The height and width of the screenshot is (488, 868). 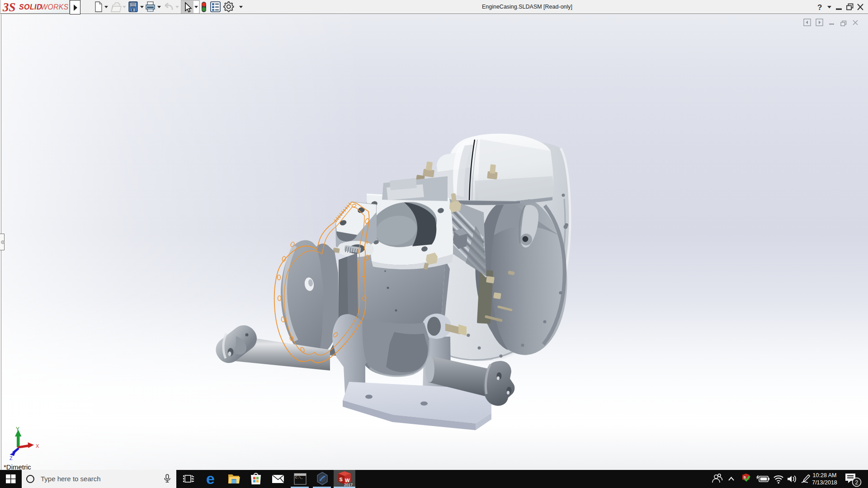 I want to click on svg-text: SOLID, so click(x=31, y=7).